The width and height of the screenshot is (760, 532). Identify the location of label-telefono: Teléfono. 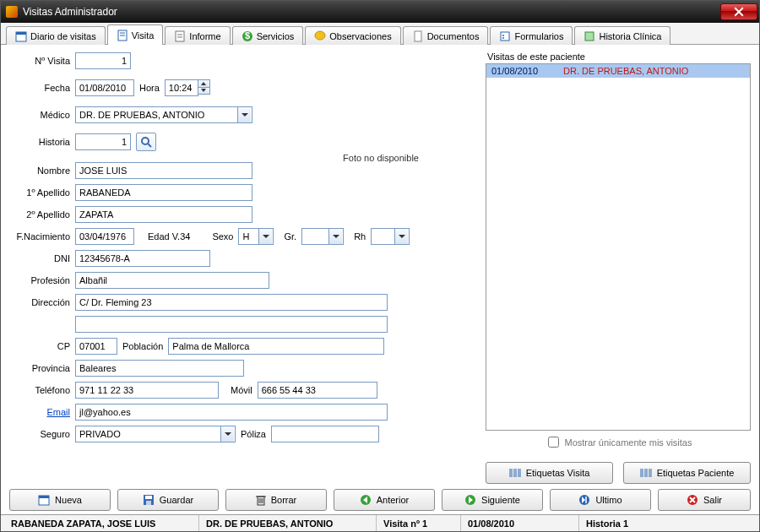
(40, 390).